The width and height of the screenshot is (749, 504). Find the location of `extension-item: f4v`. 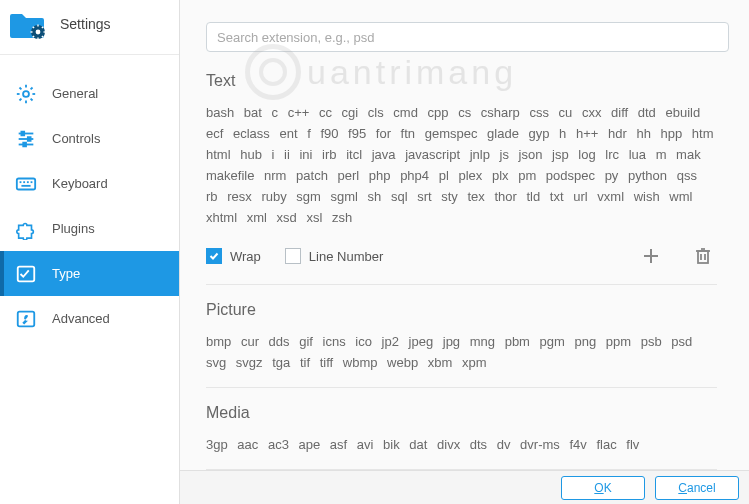

extension-item: f4v is located at coordinates (578, 444).